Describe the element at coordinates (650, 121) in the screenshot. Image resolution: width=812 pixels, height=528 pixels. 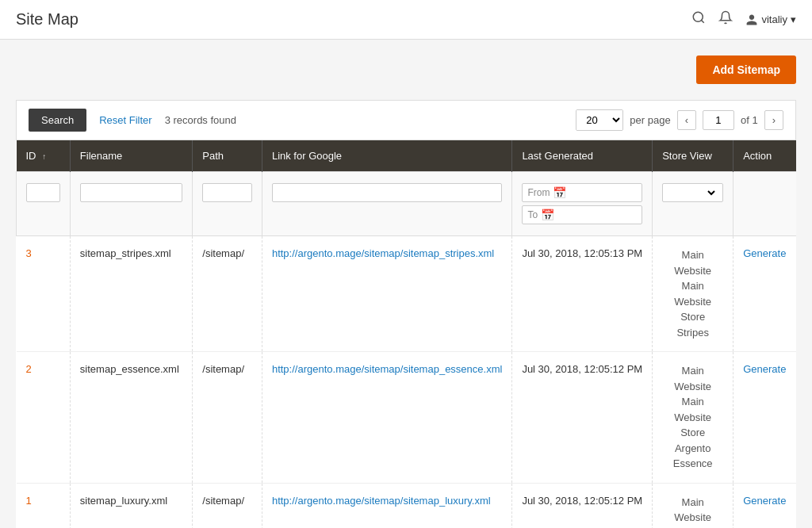
I see `per-page-label: per page` at that location.